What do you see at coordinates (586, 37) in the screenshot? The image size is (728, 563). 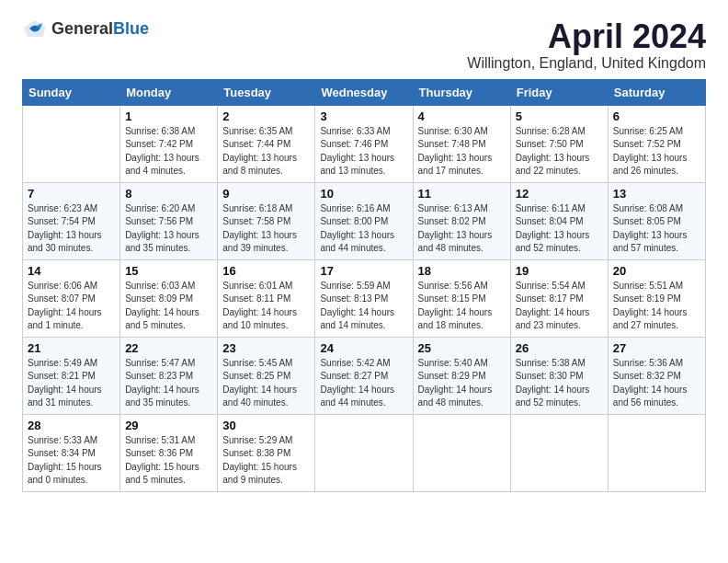 I see `month-title: April 2024` at bounding box center [586, 37].